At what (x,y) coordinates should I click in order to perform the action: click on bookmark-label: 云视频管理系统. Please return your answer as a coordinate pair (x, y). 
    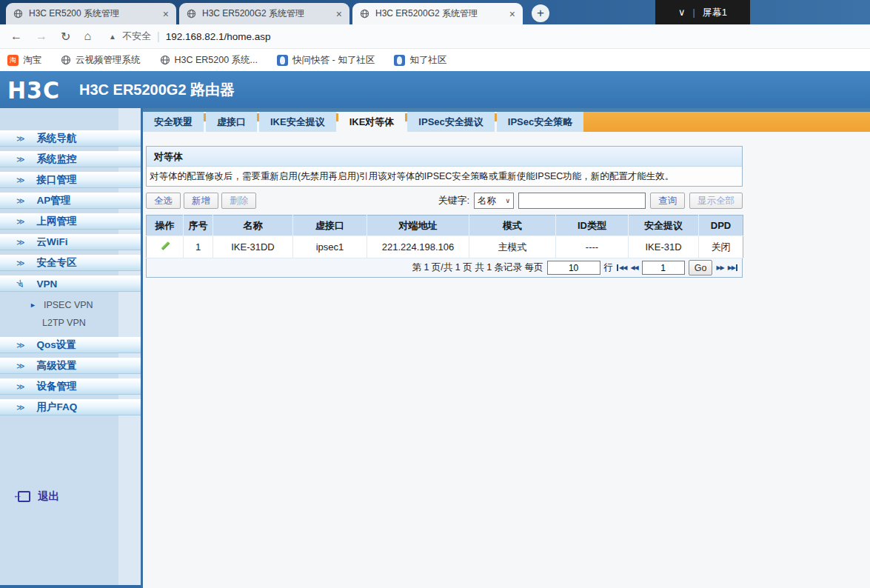
    Looking at the image, I should click on (108, 61).